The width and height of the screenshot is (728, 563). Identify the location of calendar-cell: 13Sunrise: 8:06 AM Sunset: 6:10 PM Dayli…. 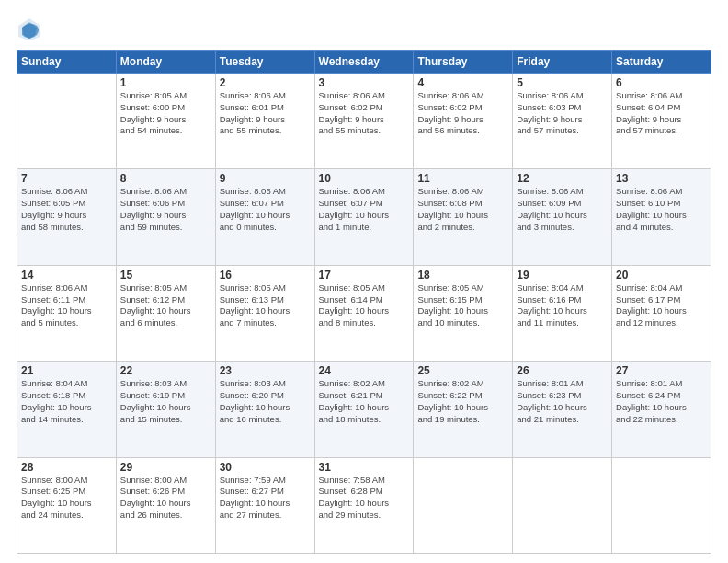
(662, 217).